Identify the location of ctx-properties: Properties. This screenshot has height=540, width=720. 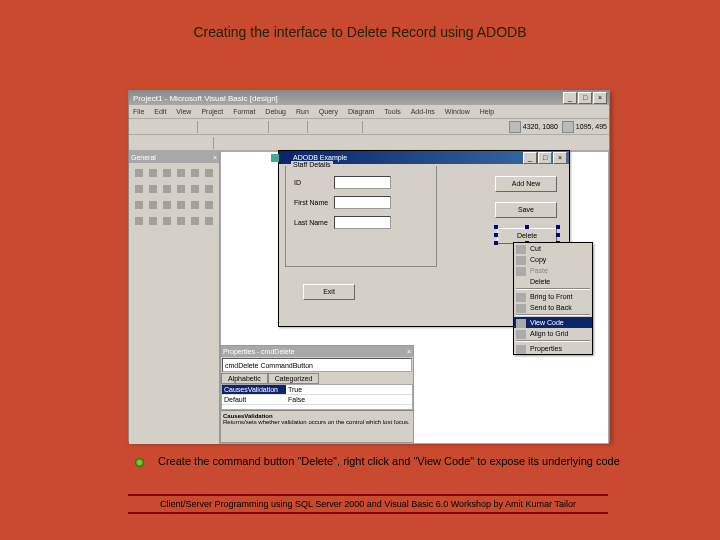
(553, 348).